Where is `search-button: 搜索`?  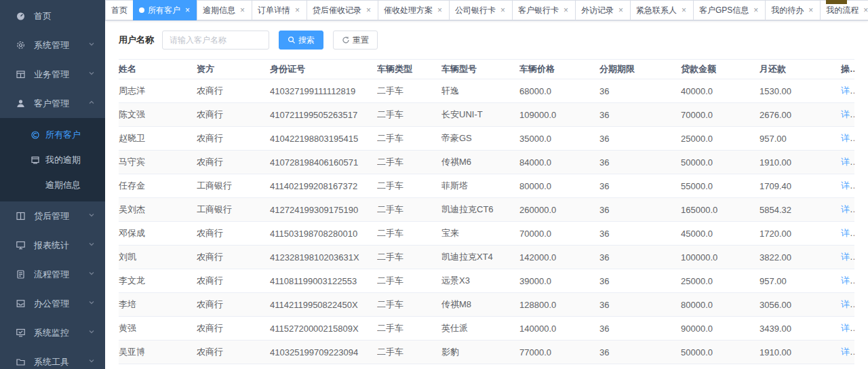 search-button: 搜索 is located at coordinates (301, 40).